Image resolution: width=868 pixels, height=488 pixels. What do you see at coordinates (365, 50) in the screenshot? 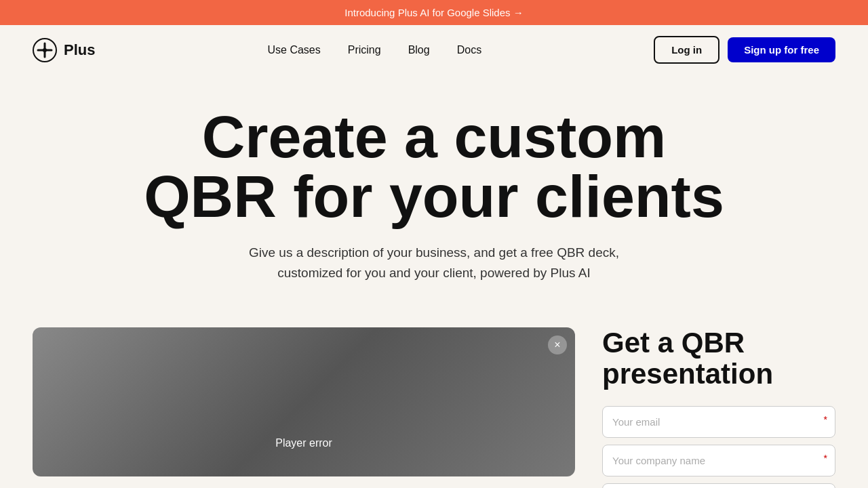
I see `nav-link-pricing: Pricing` at bounding box center [365, 50].